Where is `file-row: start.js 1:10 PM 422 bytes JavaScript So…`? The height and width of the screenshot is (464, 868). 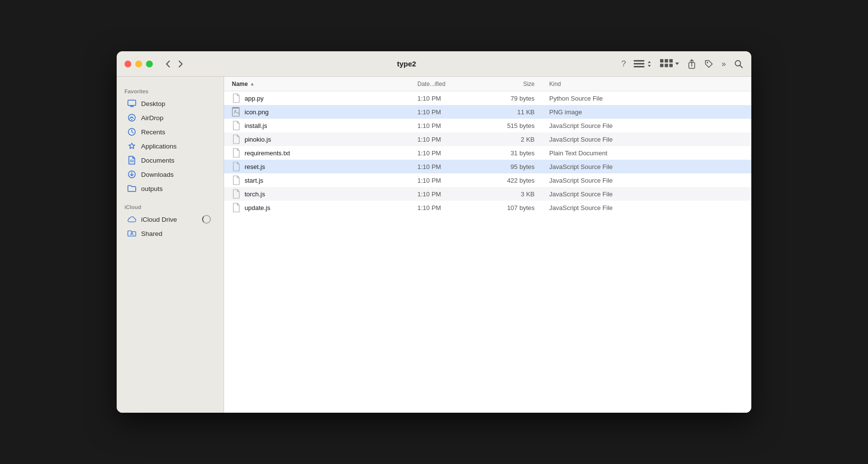 file-row: start.js 1:10 PM 422 bytes JavaScript So… is located at coordinates (488, 180).